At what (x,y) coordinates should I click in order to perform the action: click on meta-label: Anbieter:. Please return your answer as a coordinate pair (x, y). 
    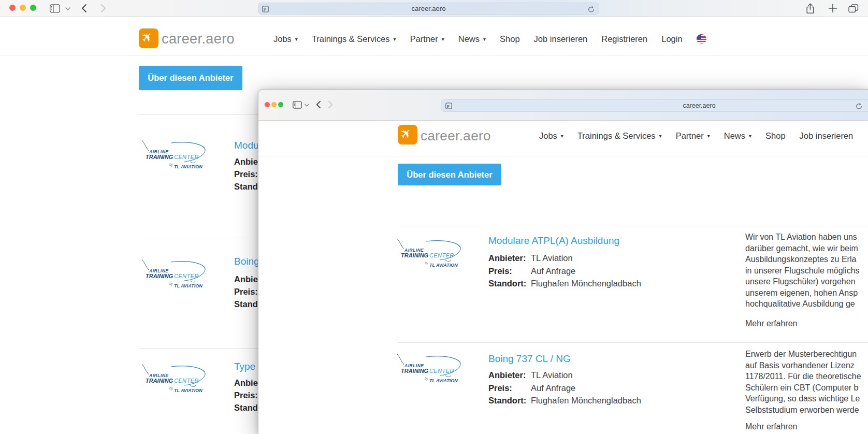
    Looking at the image, I should click on (510, 258).